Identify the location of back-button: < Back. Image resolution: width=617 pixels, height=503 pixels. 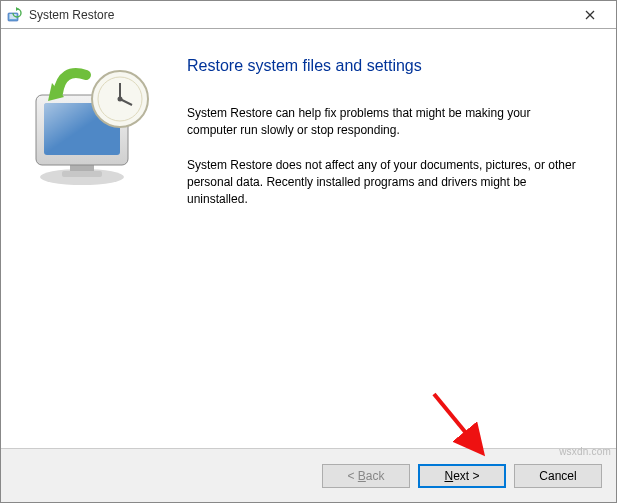
(366, 476).